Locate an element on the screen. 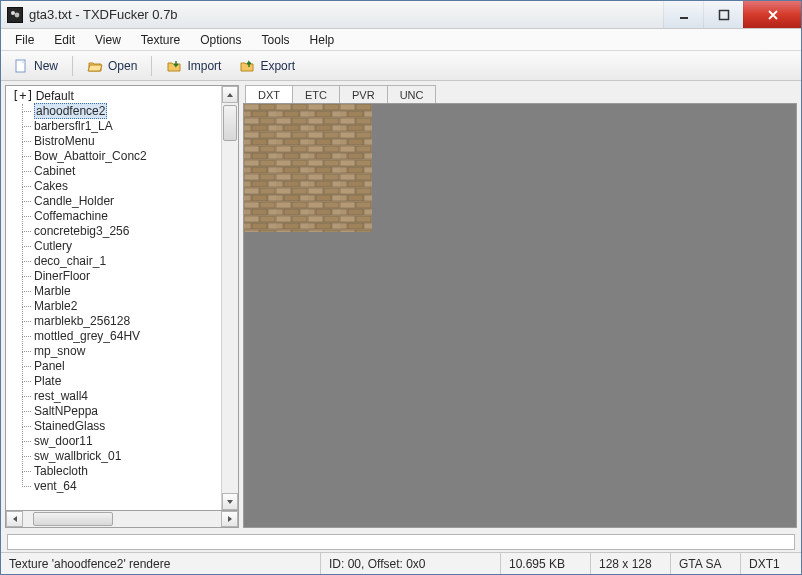  menu-view: View is located at coordinates (108, 40).